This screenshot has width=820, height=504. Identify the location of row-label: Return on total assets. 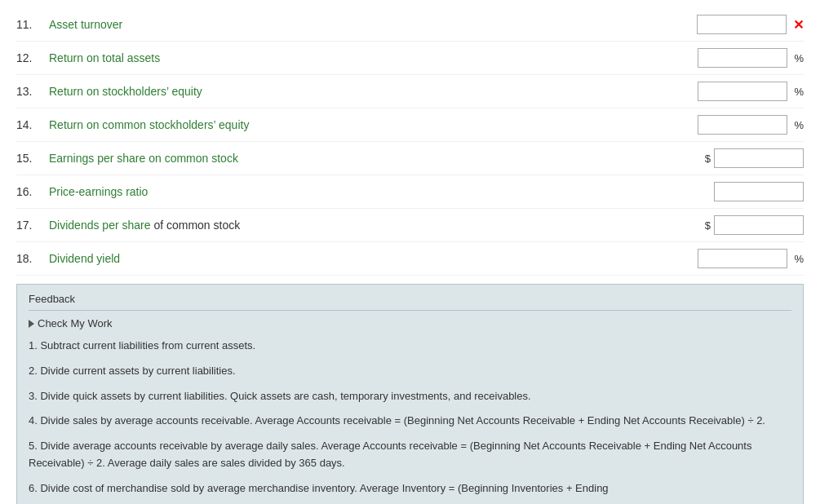
(361, 58).